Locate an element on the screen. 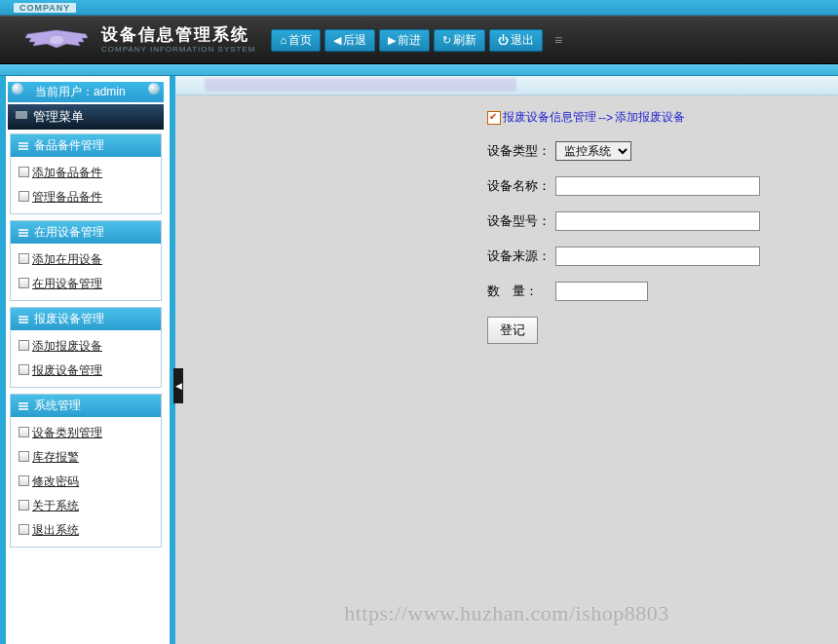 This screenshot has height=644, width=838. menu-link: 添加在用设备 is located at coordinates (67, 259).